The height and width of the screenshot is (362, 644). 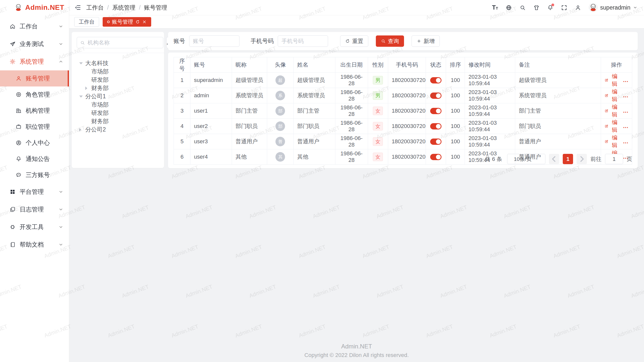 I want to click on sidebar-item-平台管理: 平台管理, so click(x=34, y=192).